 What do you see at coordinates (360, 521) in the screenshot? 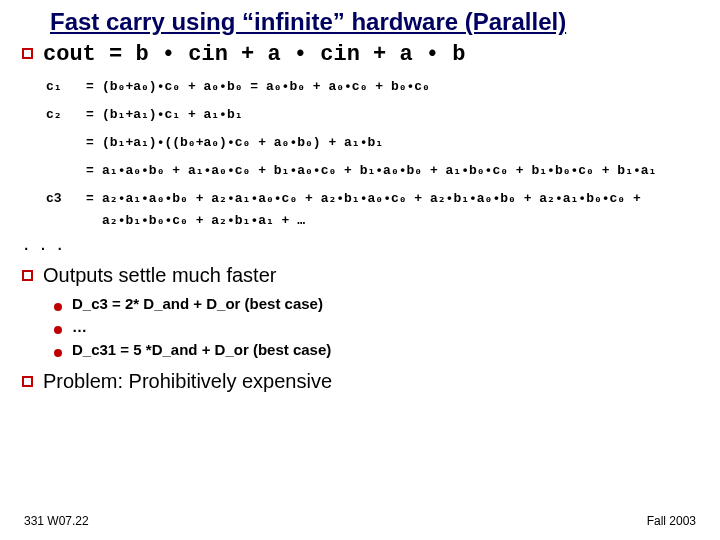
I see `footer: 331 W07.22 Fall 2003` at bounding box center [360, 521].